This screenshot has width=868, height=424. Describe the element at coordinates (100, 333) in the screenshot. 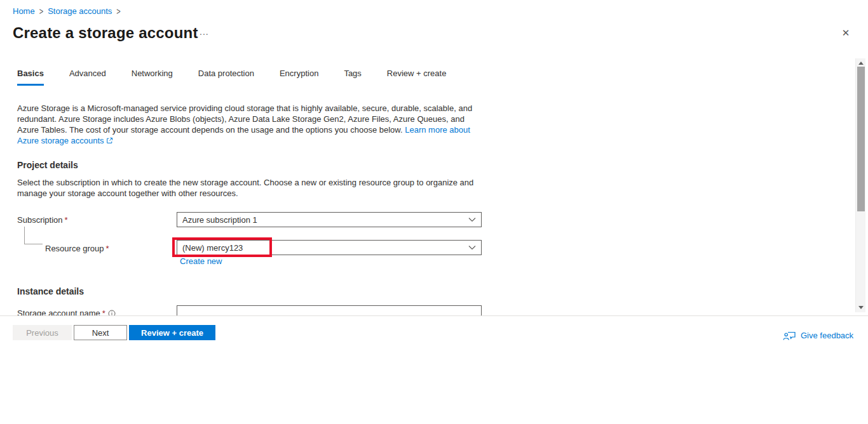

I see `next-button: Next` at that location.